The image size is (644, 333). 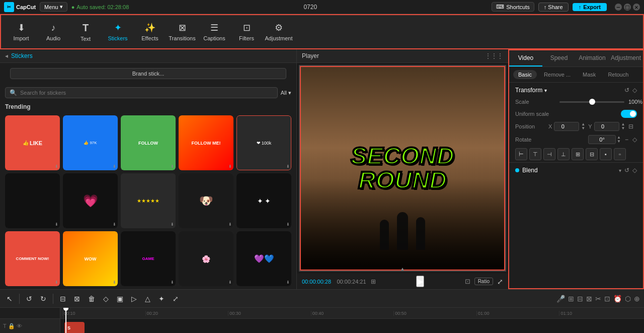 What do you see at coordinates (627, 7) in the screenshot?
I see `window-maximize: □` at bounding box center [627, 7].